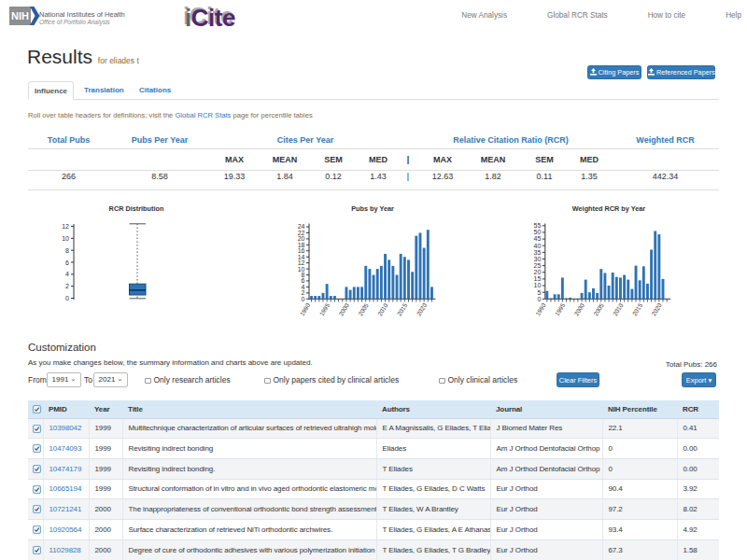 This screenshot has width=747, height=560. What do you see at coordinates (538, 231) in the screenshot?
I see `svg-text: 50` at bounding box center [538, 231].